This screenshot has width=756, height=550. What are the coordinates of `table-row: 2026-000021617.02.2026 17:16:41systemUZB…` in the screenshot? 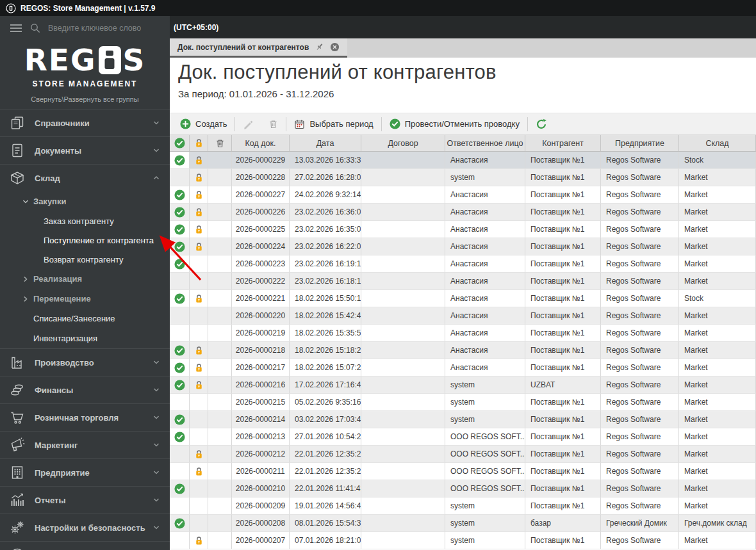 It's located at (463, 385).